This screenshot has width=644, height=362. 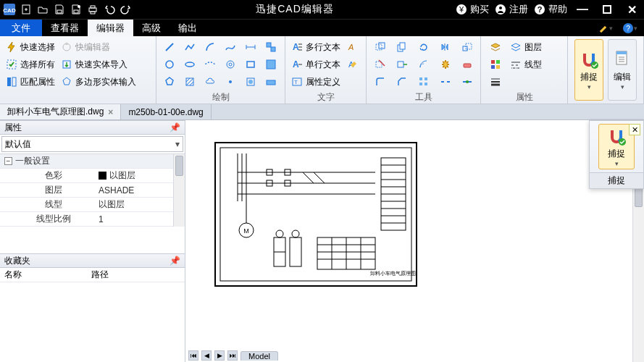 I want to click on rotate-icon, so click(x=424, y=47).